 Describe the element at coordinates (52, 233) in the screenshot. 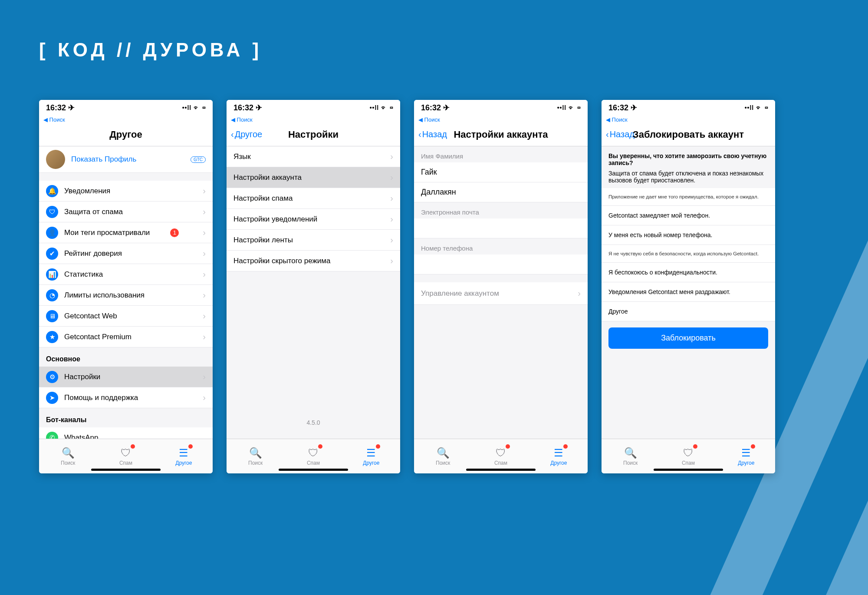

I see `person-icon: 👤` at that location.